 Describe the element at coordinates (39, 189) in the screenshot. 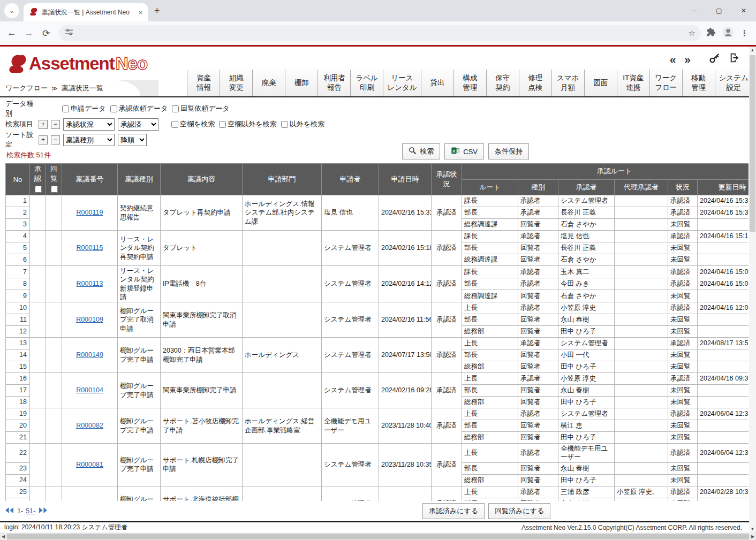

I see `approve-all-checkbox` at that location.